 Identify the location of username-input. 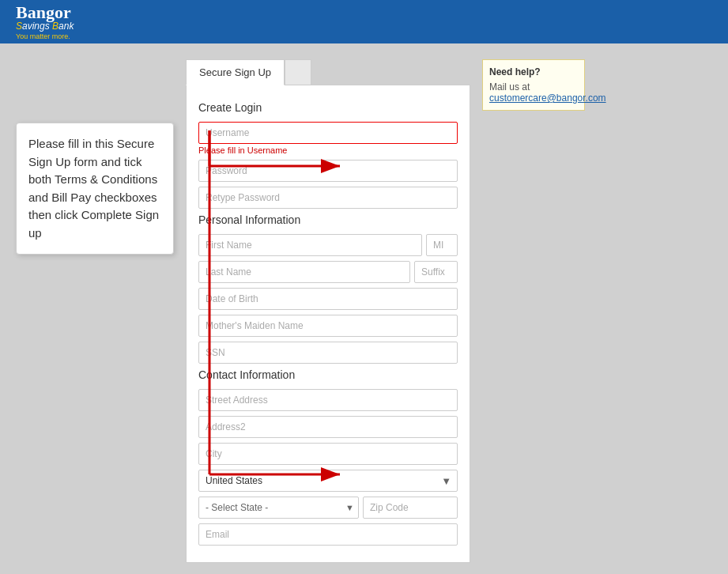
(328, 133).